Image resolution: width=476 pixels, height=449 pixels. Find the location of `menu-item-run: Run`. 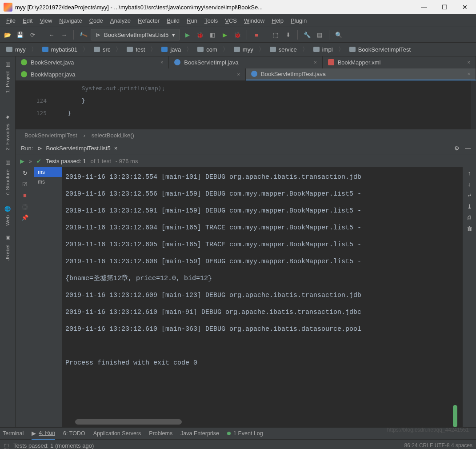

menu-item-run: Run is located at coordinates (192, 20).